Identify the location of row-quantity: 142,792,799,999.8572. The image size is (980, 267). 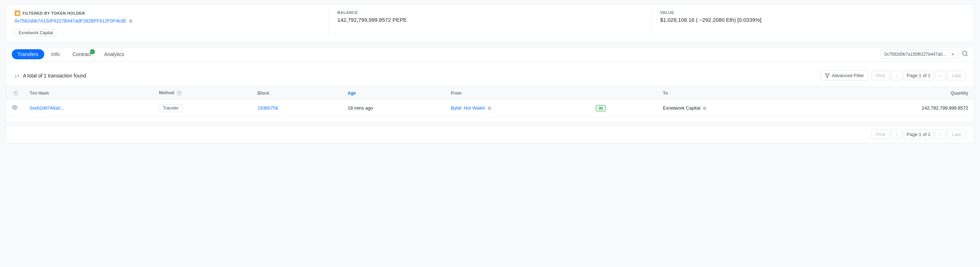
(892, 108).